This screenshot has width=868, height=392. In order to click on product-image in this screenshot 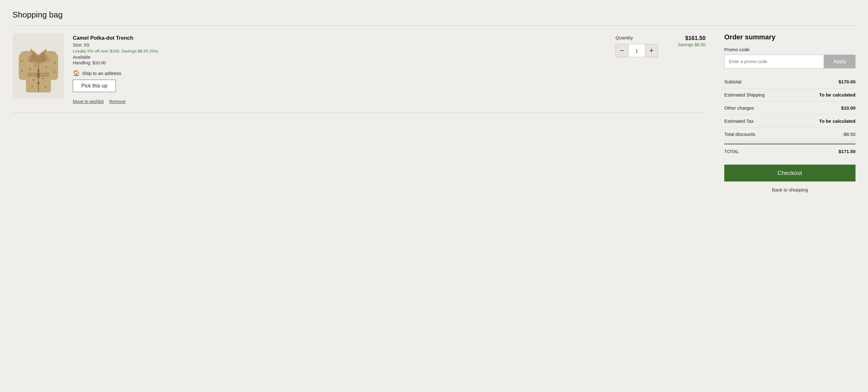, I will do `click(38, 66)`.